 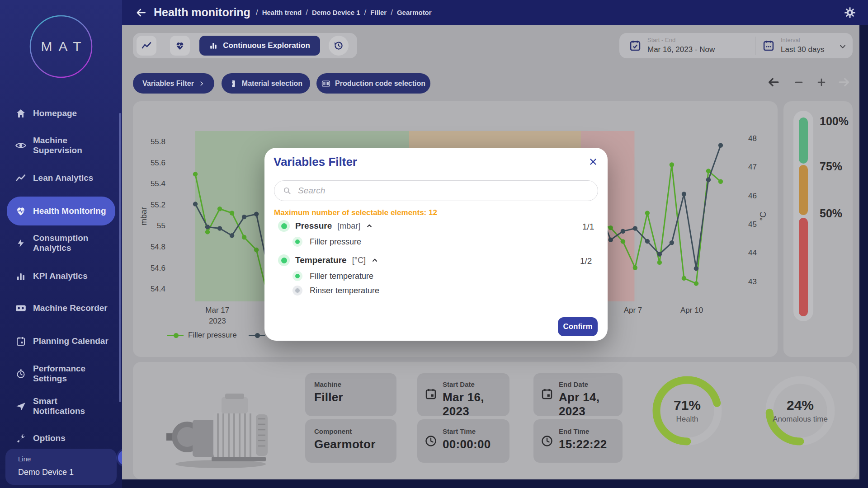 What do you see at coordinates (175, 335) in the screenshot?
I see `legend-swatch` at bounding box center [175, 335].